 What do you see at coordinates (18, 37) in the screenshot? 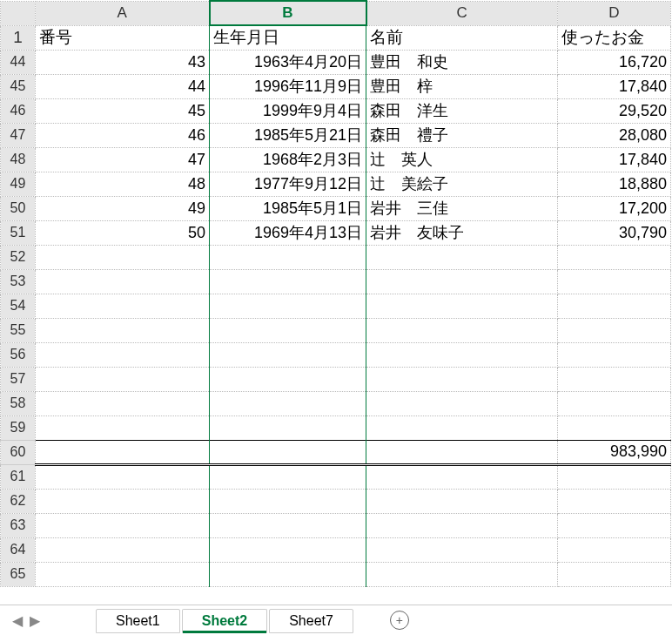
I see `row-header-1: 1` at bounding box center [18, 37].